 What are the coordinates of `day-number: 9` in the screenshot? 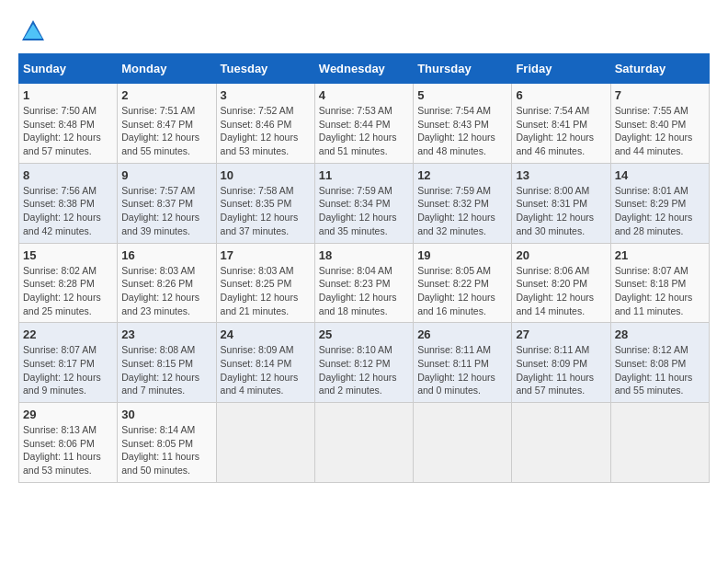 It's located at (166, 175).